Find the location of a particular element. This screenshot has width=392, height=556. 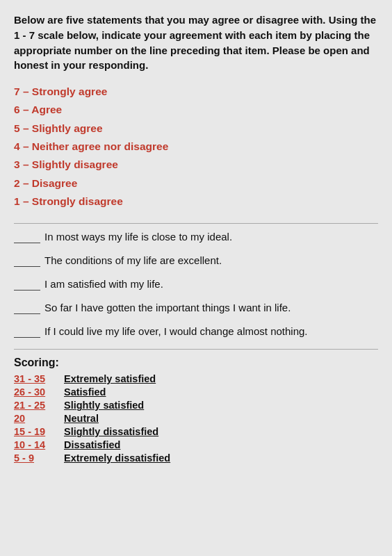

scale-item: 5 – Slightly agree is located at coordinates (196, 129).